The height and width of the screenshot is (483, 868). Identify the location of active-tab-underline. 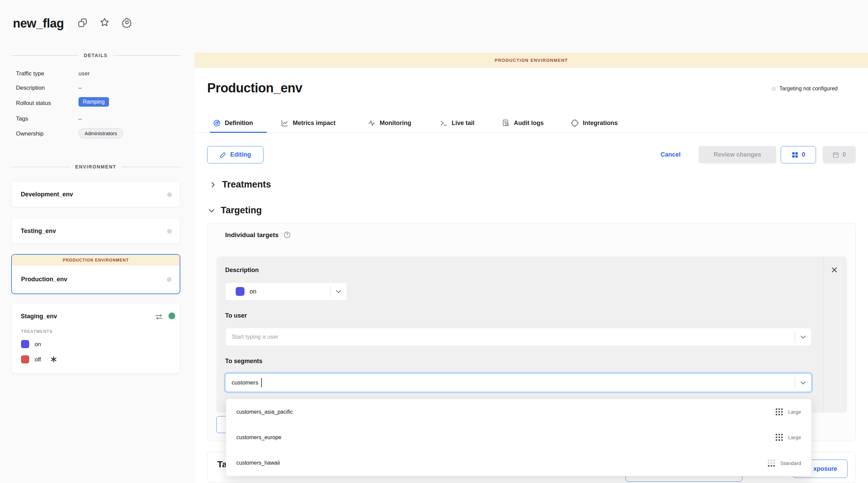
(238, 132).